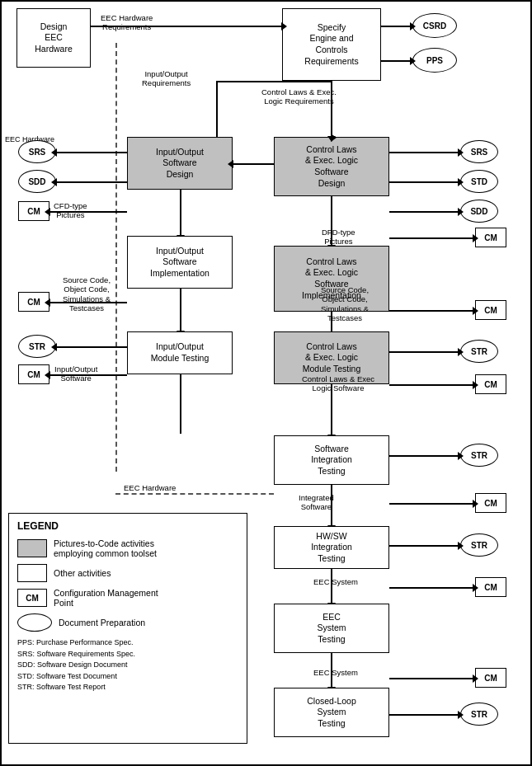 The image size is (532, 766). What do you see at coordinates (106, 598) in the screenshot?
I see `legend-cm-text: Configuration ManagementPoint` at bounding box center [106, 598].